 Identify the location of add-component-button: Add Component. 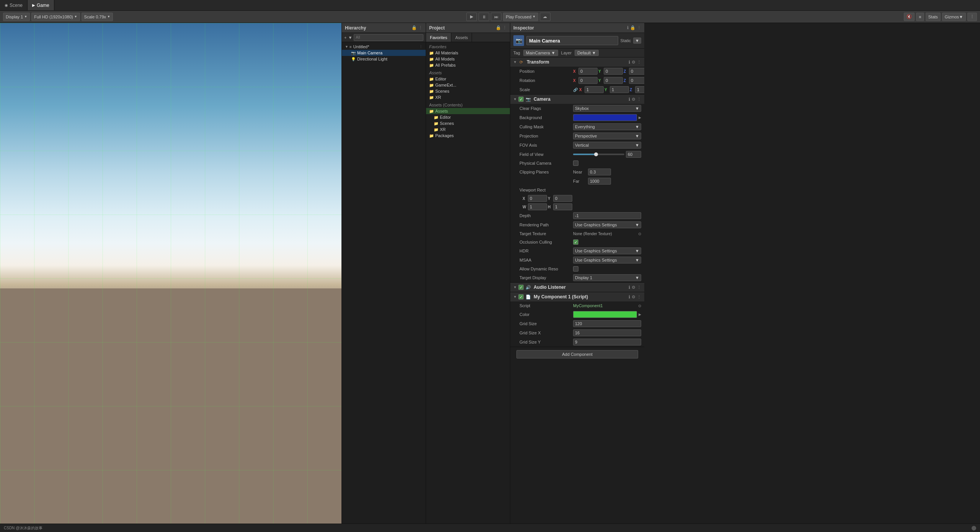
(577, 354).